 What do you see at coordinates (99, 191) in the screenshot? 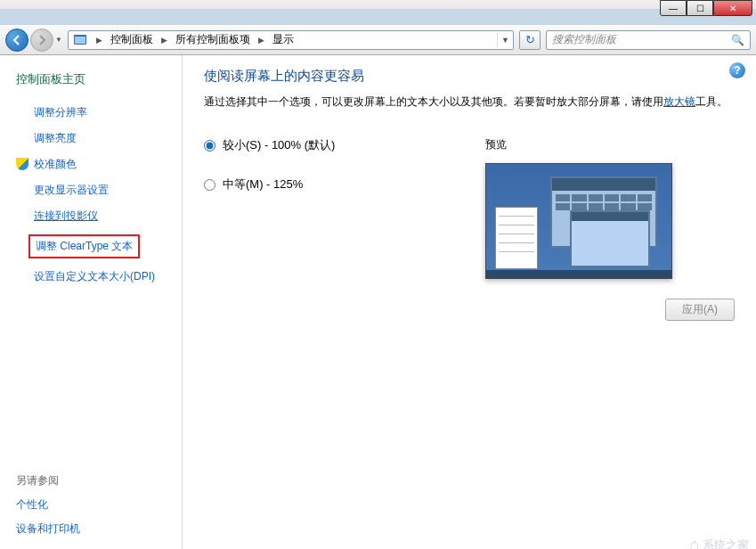
I see `sidebar-link-display-settings: 更改显示器设置` at bounding box center [99, 191].